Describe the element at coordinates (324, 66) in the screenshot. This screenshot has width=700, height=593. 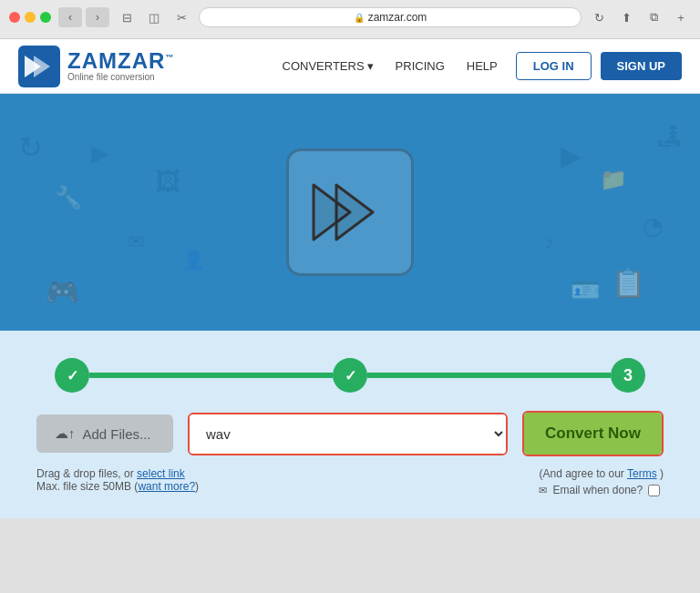
I see `converters-label: CONVERTERS` at that location.